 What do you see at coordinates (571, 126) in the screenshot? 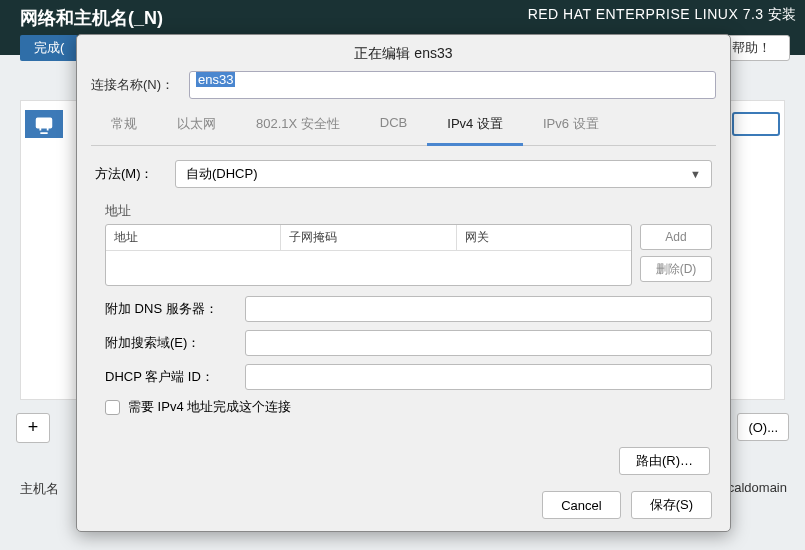
I see `tab-ipv6: IPv6 设置` at bounding box center [571, 126].